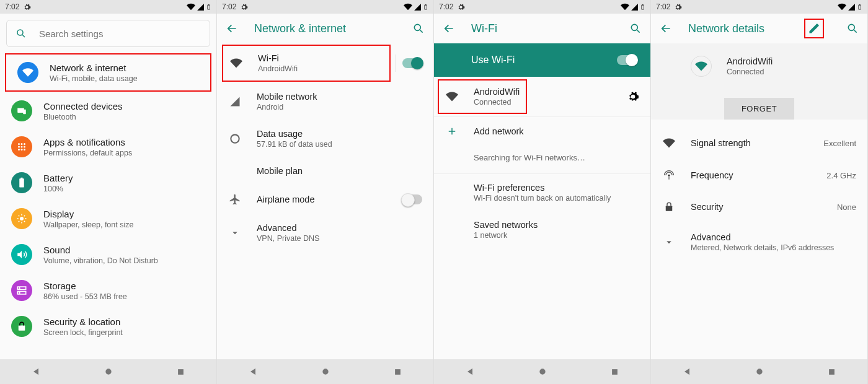 Image resolution: width=868 pixels, height=384 pixels. What do you see at coordinates (120, 33) in the screenshot?
I see `search-input` at bounding box center [120, 33].